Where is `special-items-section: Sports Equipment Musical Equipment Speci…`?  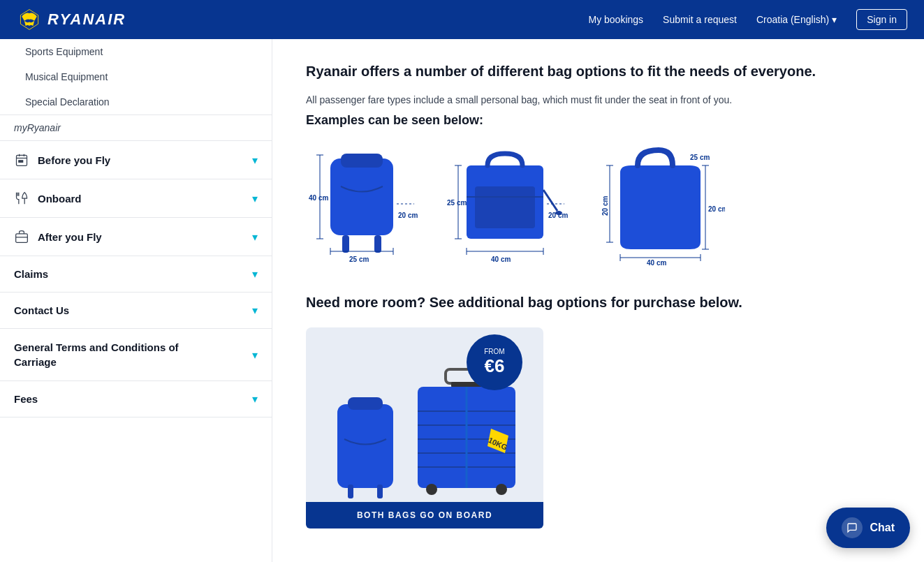
special-items-section: Sports Equipment Musical Equipment Speci… is located at coordinates (135, 77).